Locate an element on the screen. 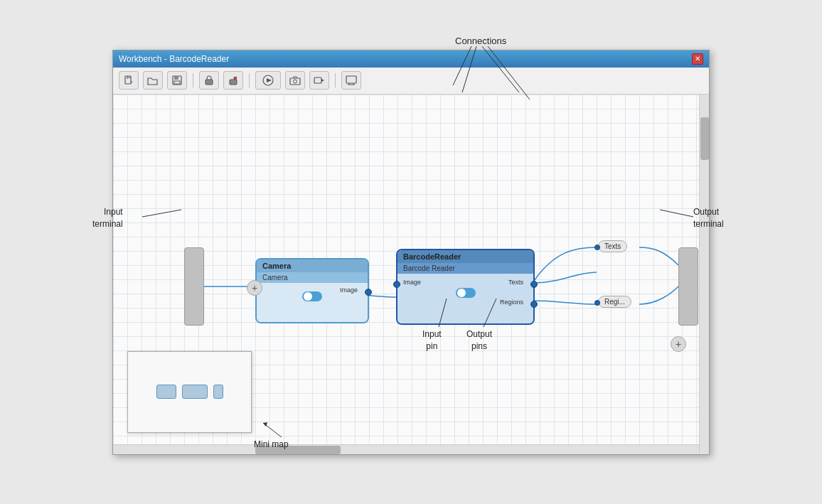 The image size is (822, 504). barcode-node: BarcodeReader Barcode Reader Image Texts… is located at coordinates (465, 287).